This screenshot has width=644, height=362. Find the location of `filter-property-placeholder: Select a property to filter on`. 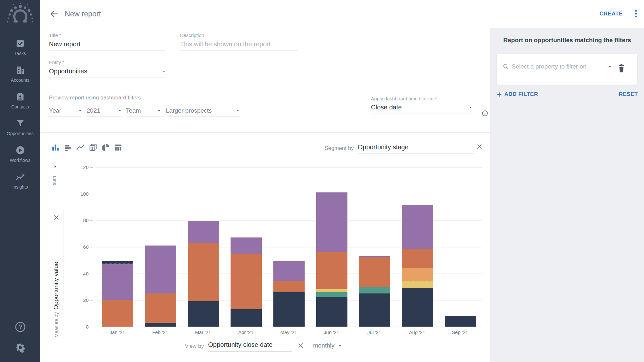

filter-property-placeholder: Select a property to filter on is located at coordinates (560, 67).